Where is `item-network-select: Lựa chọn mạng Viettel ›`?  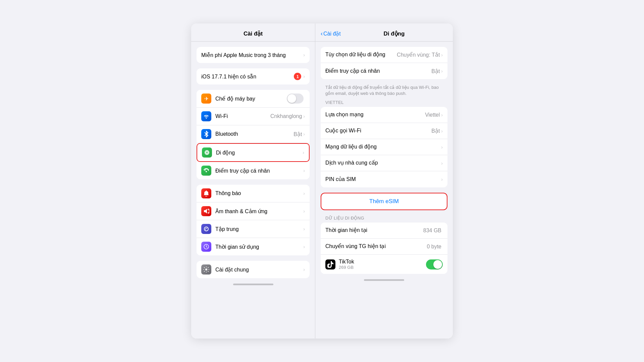
item-network-select: Lựa chọn mạng Viettel › is located at coordinates (384, 115).